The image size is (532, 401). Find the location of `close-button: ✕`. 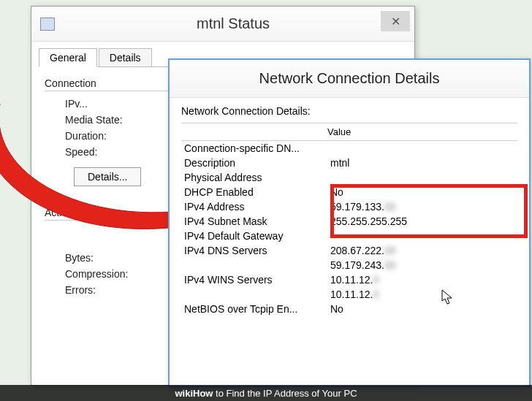

close-button: ✕ is located at coordinates (395, 21).